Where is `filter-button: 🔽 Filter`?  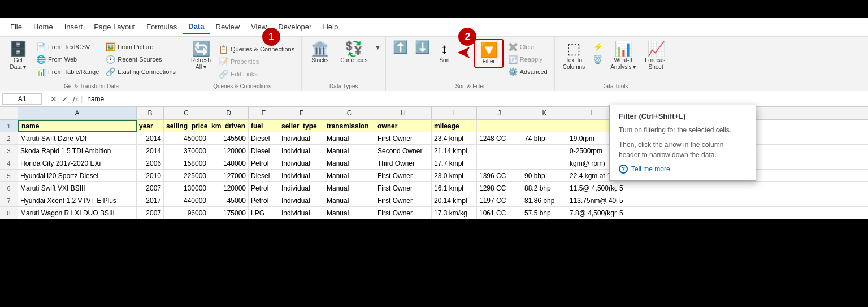 filter-button: 🔽 Filter is located at coordinates (489, 53).